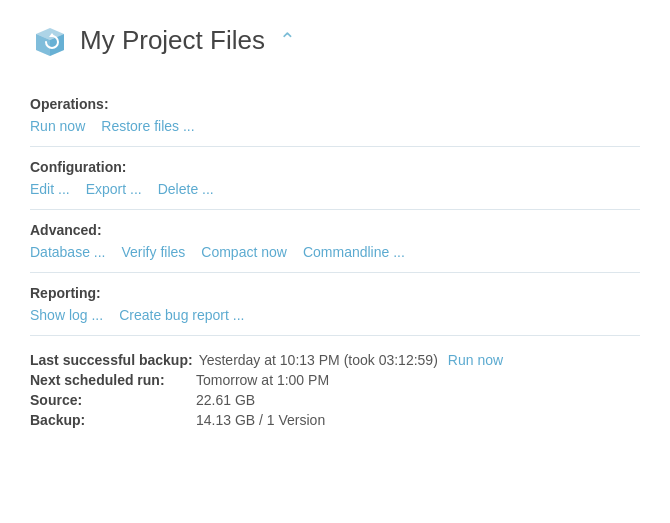 Image resolution: width=670 pixels, height=523 pixels. What do you see at coordinates (182, 315) in the screenshot?
I see `create-bug-report-button: Create bug report ...` at bounding box center [182, 315].